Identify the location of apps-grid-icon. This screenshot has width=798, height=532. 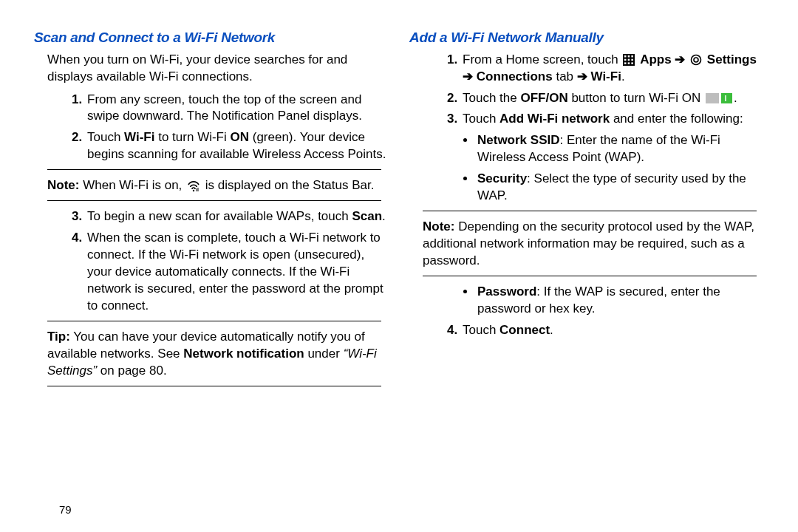
(629, 60).